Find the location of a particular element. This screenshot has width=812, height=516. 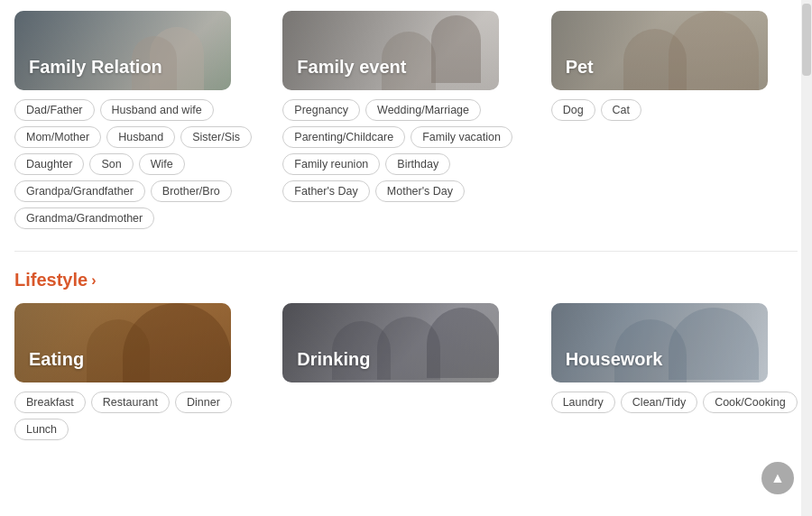

tag-cook-cooking: Cook/Cooking is located at coordinates (751, 402).